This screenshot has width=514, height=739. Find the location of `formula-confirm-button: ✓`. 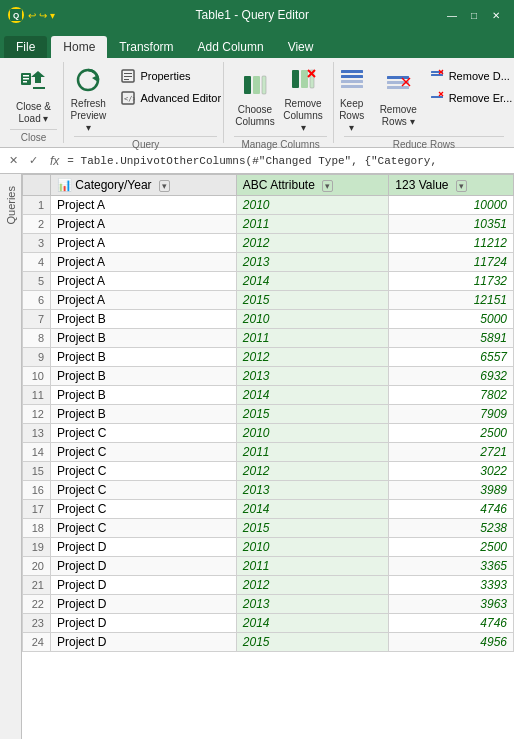

formula-confirm-button: ✓ is located at coordinates (33, 161).